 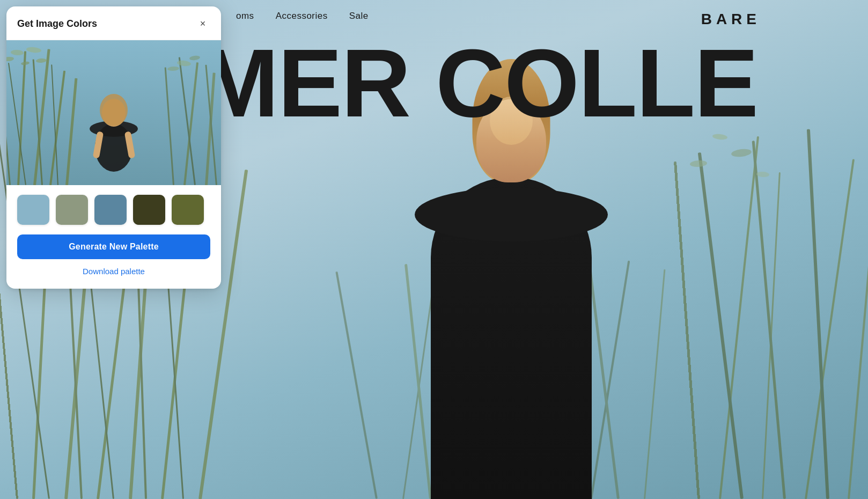 What do you see at coordinates (114, 148) in the screenshot?
I see `color-picker-modal: Get Image Colors ×` at bounding box center [114, 148].